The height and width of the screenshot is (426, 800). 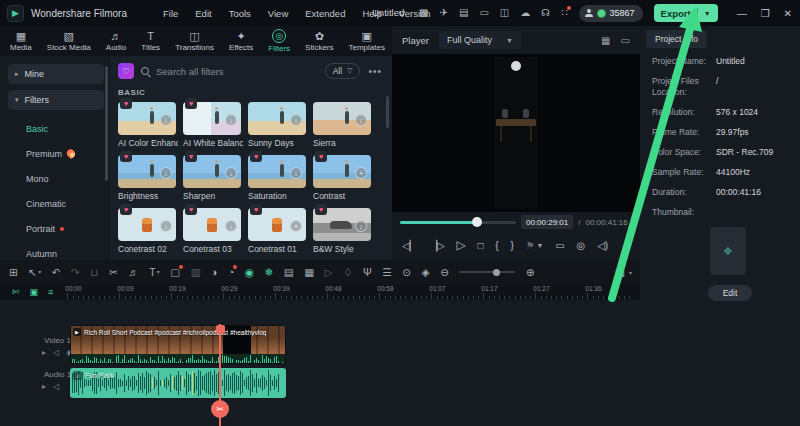 What do you see at coordinates (512, 246) in the screenshot?
I see `mark-out-button: }` at bounding box center [512, 246].